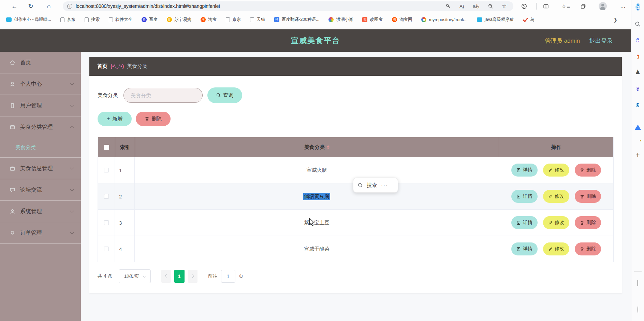  Describe the element at coordinates (518, 170) in the screenshot. I see `document-icon` at that location.